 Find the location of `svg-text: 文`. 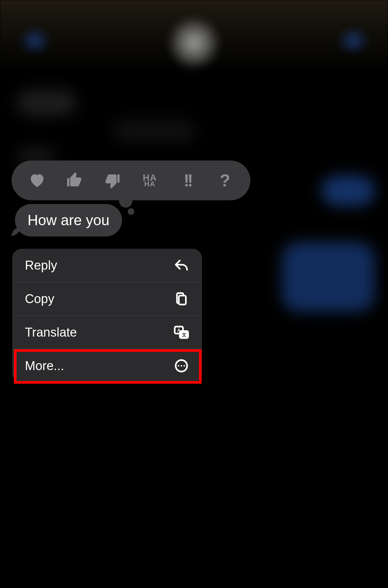

svg-text: 文 is located at coordinates (184, 335).